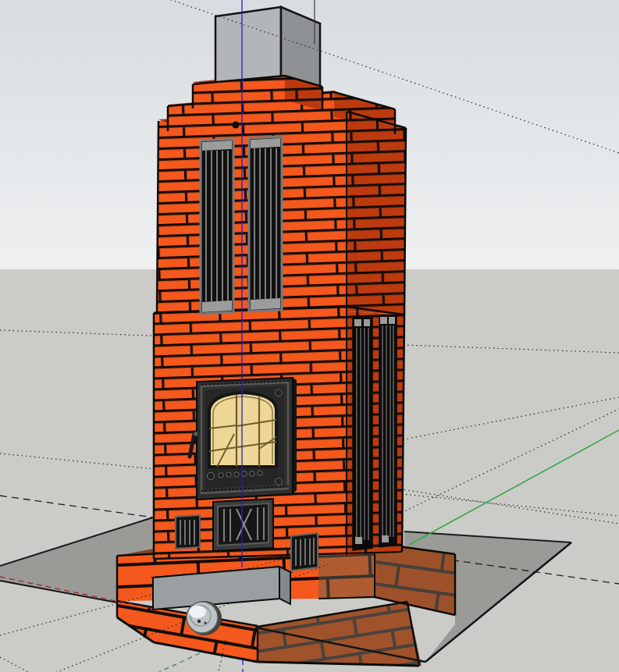 This screenshot has width=619, height=672. Describe the element at coordinates (211, 476) in the screenshot. I see `door-dial` at that location.